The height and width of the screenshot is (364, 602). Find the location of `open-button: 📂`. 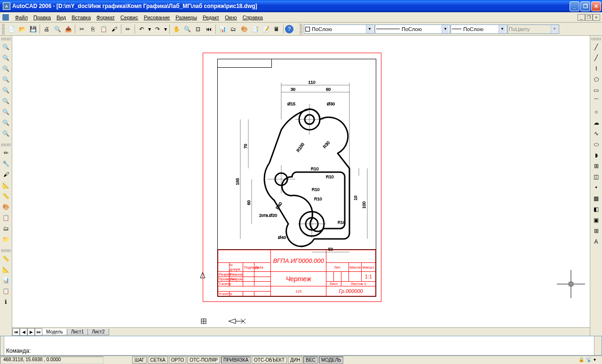

open-button: 📂 is located at coordinates (22, 29).